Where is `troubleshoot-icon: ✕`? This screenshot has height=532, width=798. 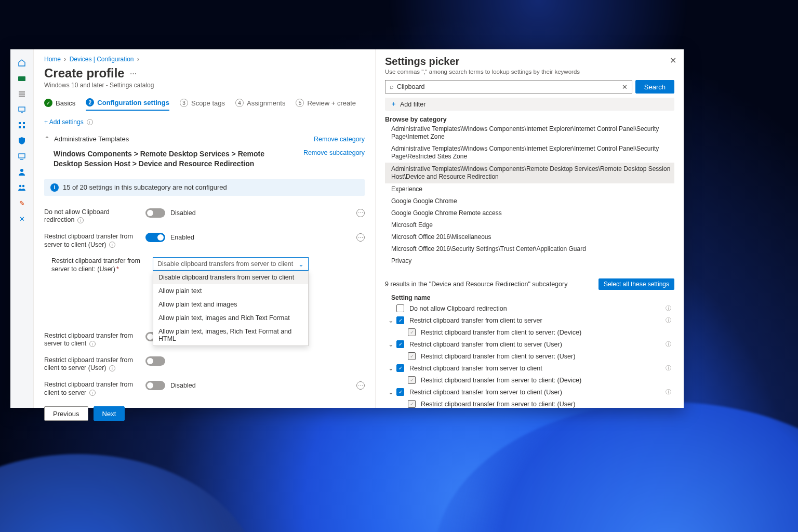 troubleshoot-icon: ✕ is located at coordinates (22, 219).